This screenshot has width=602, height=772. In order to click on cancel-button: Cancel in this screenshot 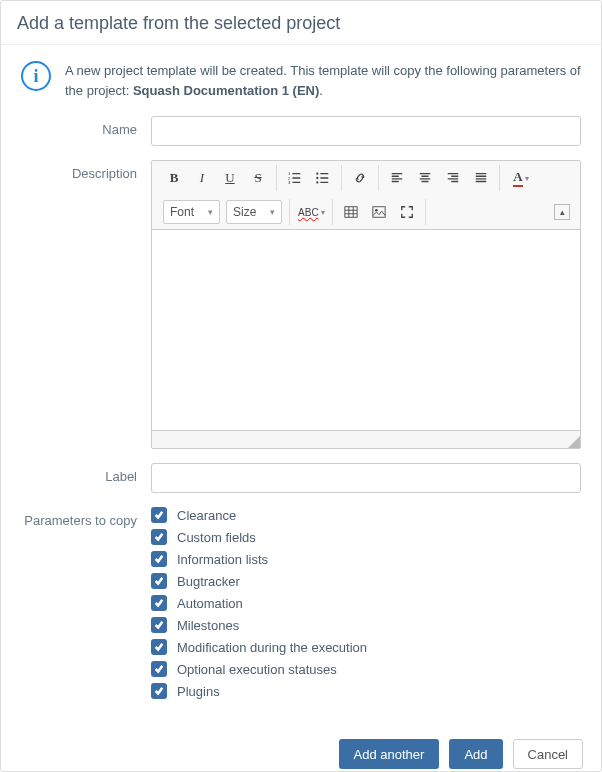, I will do `click(548, 754)`.